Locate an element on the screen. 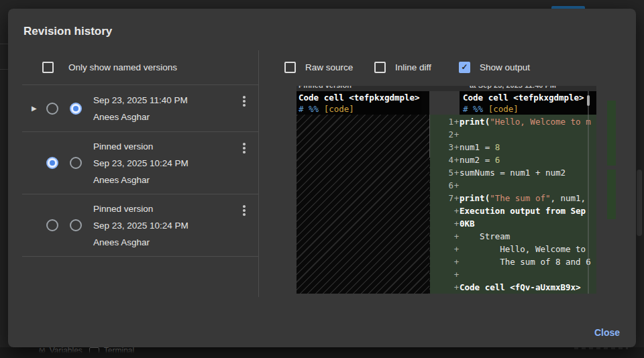  diff-added-line: +Execution output from Sep is located at coordinates (513, 211).